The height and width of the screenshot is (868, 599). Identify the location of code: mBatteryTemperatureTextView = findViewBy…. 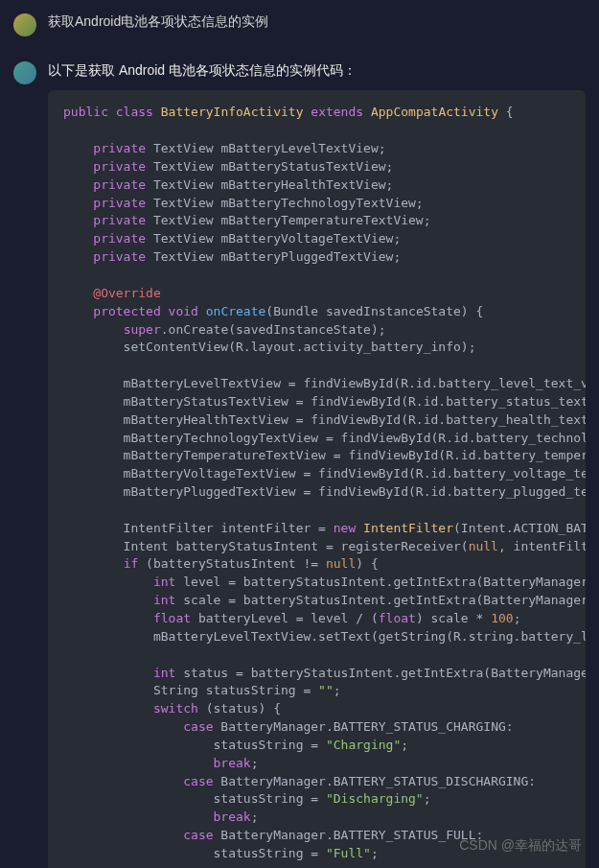
(324, 455).